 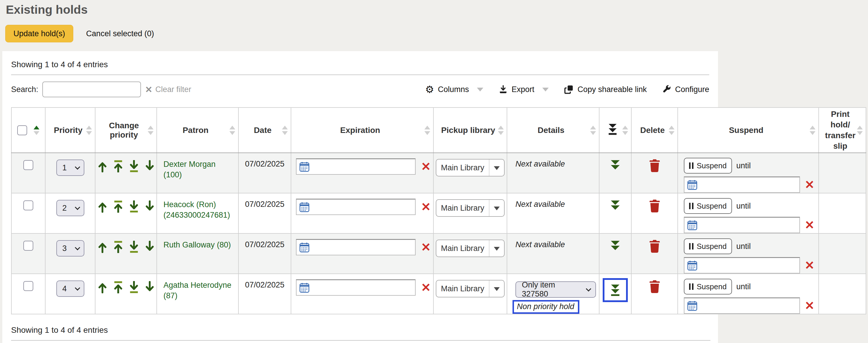 What do you see at coordinates (556, 289) in the screenshot?
I see `item-select: Only item 327580` at bounding box center [556, 289].